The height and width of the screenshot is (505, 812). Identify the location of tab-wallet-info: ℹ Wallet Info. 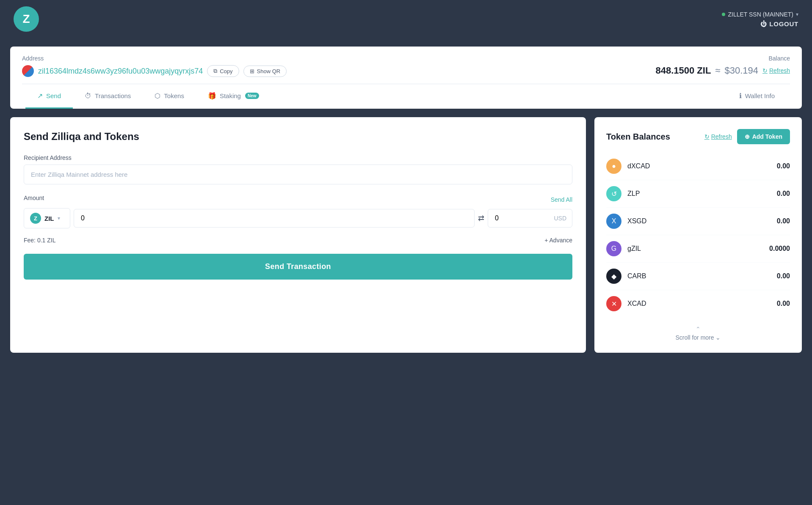
(757, 96).